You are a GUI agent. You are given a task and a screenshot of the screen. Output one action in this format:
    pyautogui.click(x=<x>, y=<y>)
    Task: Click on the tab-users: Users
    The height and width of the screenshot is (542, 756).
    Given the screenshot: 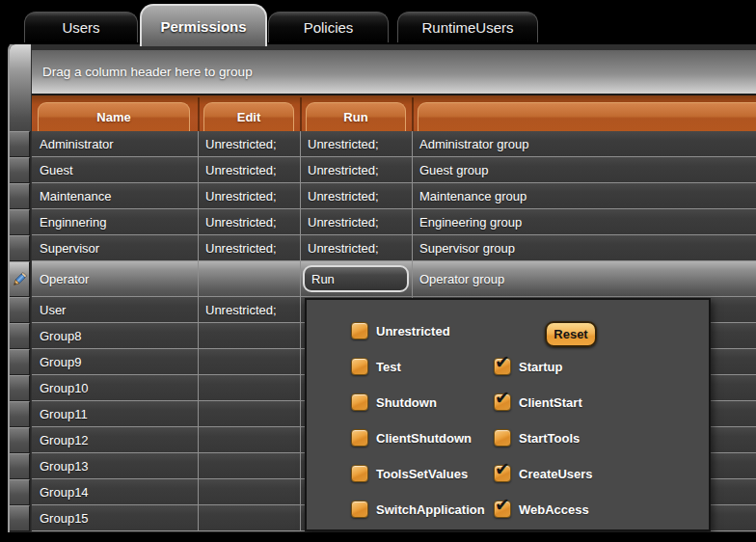 What is the action you would take?
    pyautogui.click(x=81, y=27)
    